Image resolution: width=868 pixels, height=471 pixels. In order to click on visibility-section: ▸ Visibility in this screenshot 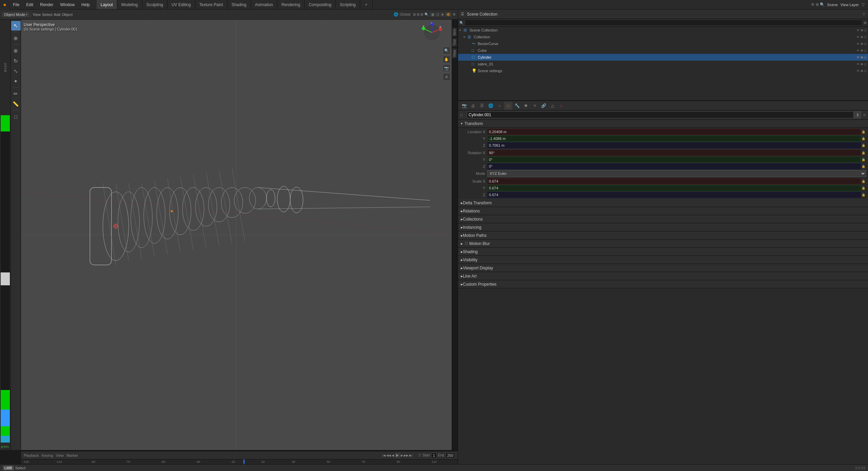, I will do `click(663, 260)`.